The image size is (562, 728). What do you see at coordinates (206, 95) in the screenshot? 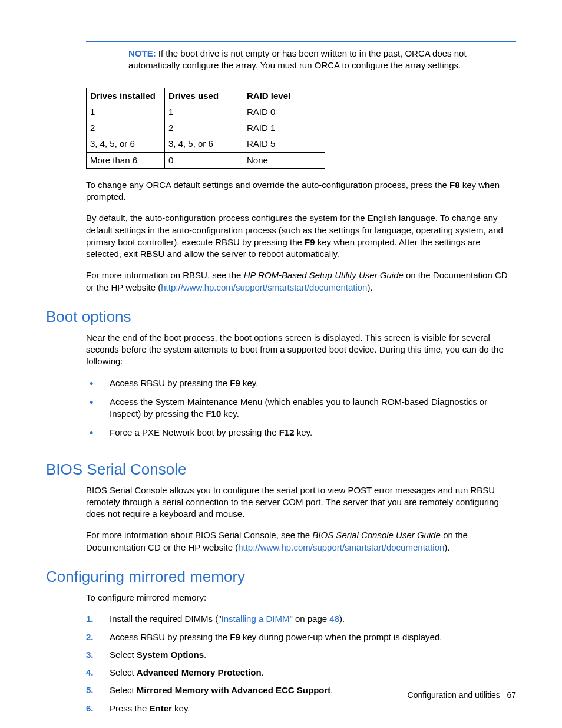
I see `table-header-row: Drives installed Drives used RAID level` at bounding box center [206, 95].